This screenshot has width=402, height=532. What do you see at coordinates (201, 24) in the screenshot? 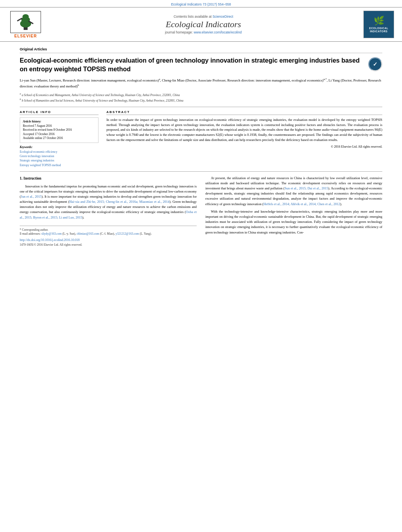
I see `journal-header: ELSEVIER Contents lists available at Sci…` at bounding box center [201, 24].